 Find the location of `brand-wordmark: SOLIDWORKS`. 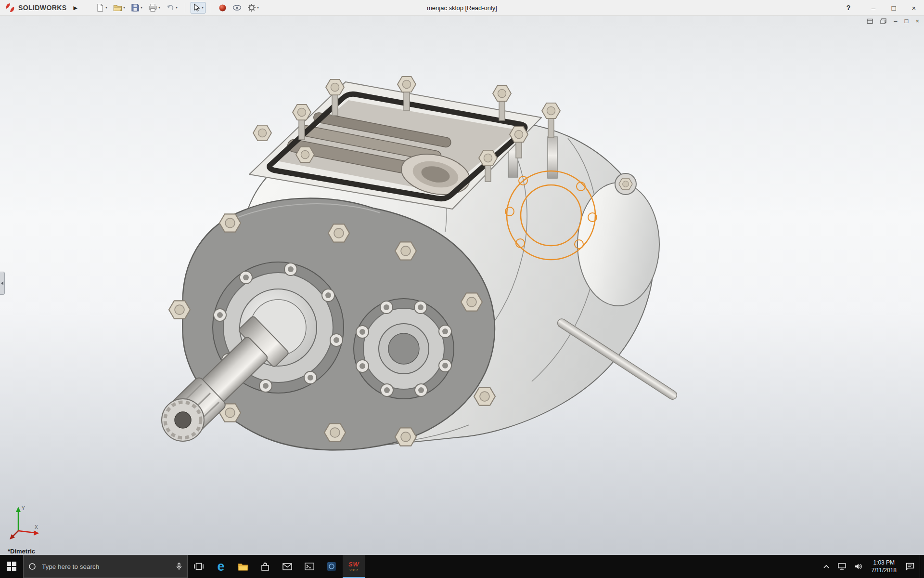

brand-wordmark: SOLIDWORKS is located at coordinates (42, 8).